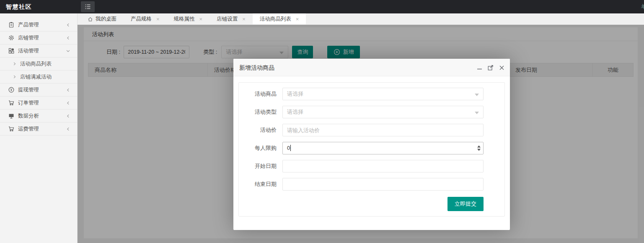  Describe the element at coordinates (361, 94) in the screenshot. I see `form-row-activity-product: 活动商品请选择` at that location.